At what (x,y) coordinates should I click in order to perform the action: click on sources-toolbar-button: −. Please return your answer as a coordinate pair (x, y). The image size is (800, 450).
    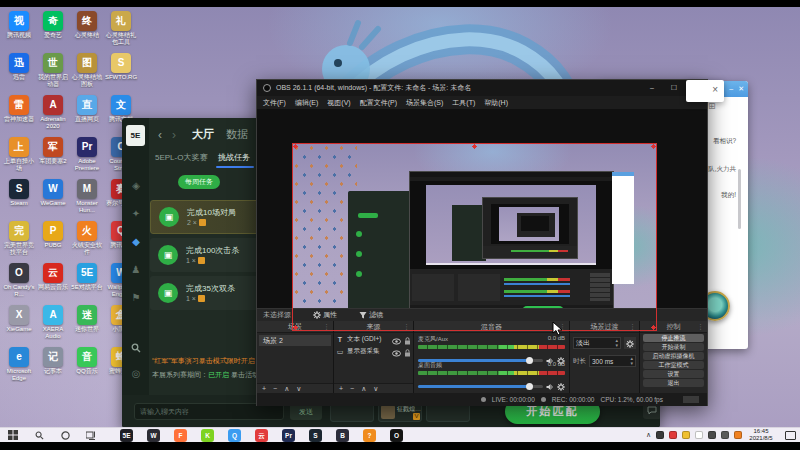
    Looking at the image, I should click on (352, 388).